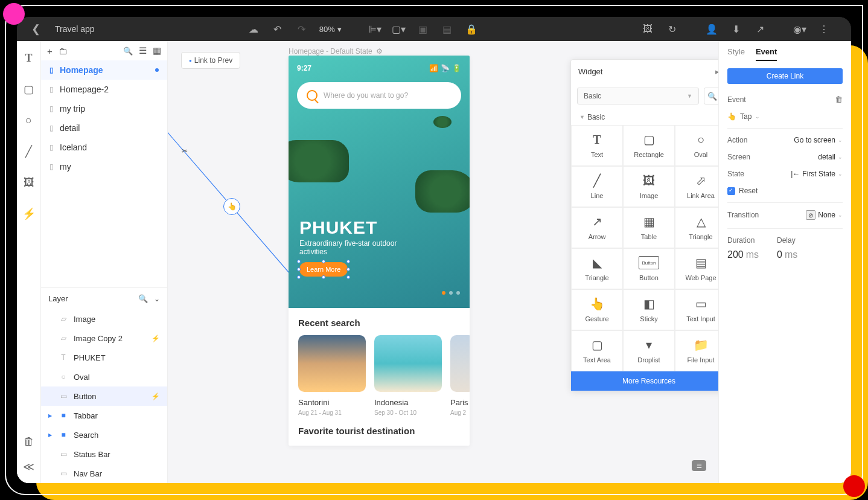 The width and height of the screenshot is (868, 500). Describe the element at coordinates (63, 377) in the screenshot. I see `oval-layer-icon: ○` at that location.